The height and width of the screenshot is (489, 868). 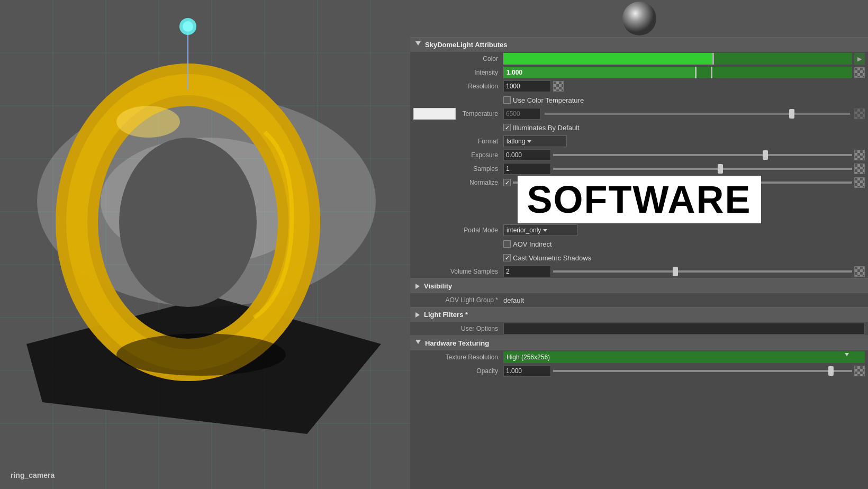 I want to click on temperature-checker-btn, so click(x=860, y=114).